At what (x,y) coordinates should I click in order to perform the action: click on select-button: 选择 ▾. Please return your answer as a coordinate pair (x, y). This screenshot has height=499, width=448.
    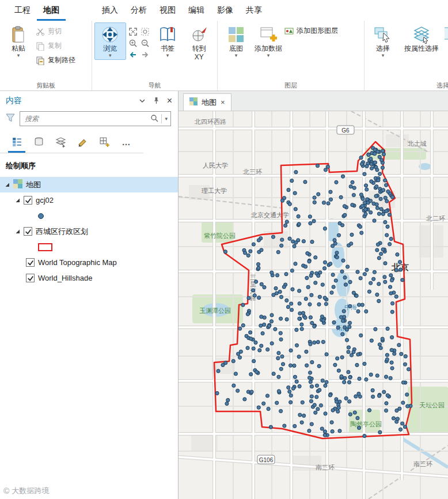
    Looking at the image, I should click on (383, 41).